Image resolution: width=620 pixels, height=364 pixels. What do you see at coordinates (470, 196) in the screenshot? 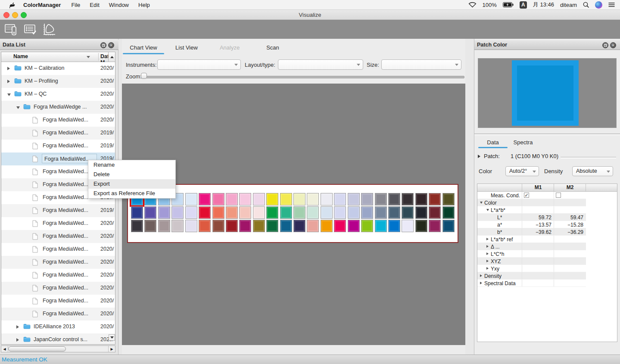
I see `panel-splitter` at bounding box center [470, 196].